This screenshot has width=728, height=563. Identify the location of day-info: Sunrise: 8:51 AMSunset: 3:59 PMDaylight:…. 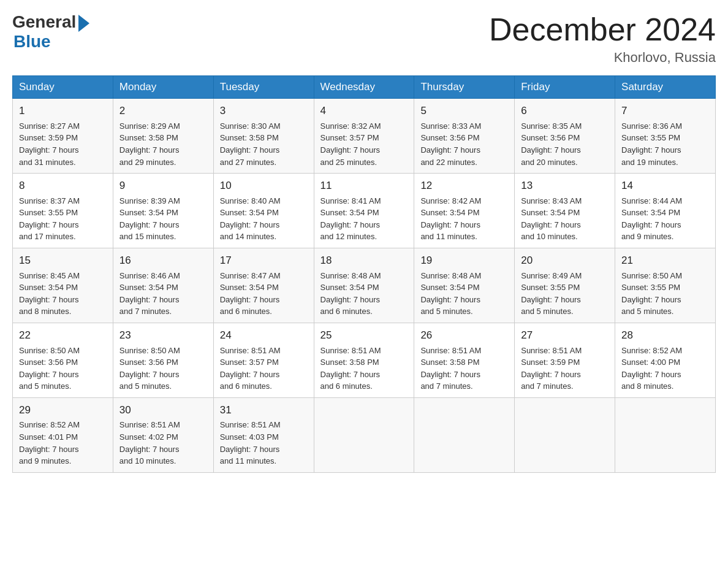
(552, 369).